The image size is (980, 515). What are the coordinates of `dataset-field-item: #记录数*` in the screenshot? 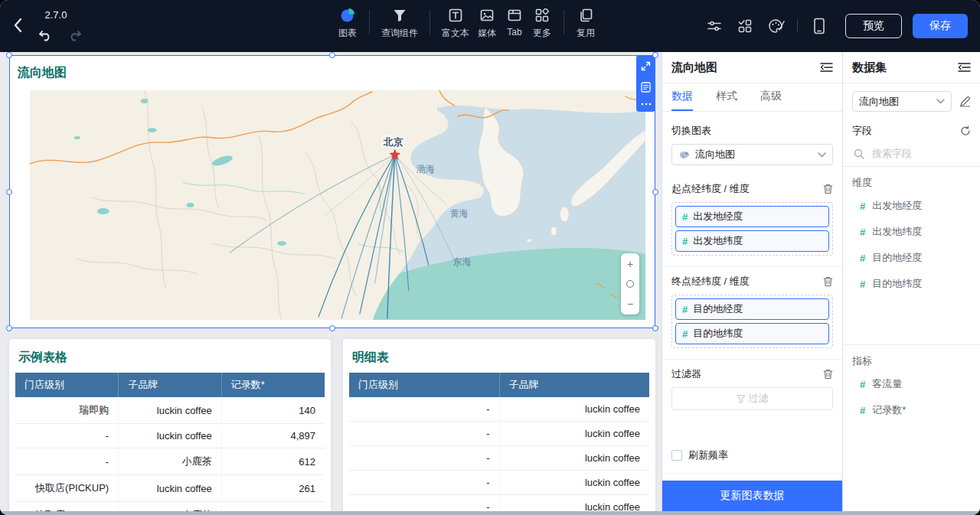 It's located at (911, 410).